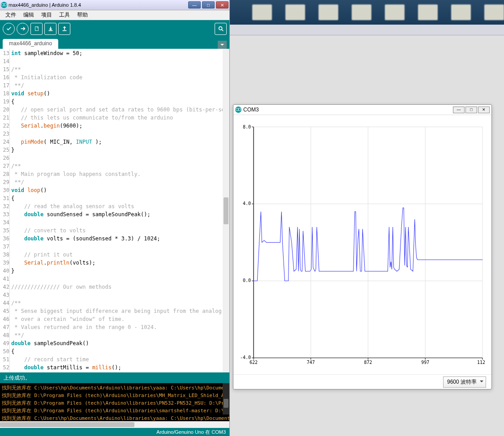  I want to click on console-hscrollbar, so click(115, 424).